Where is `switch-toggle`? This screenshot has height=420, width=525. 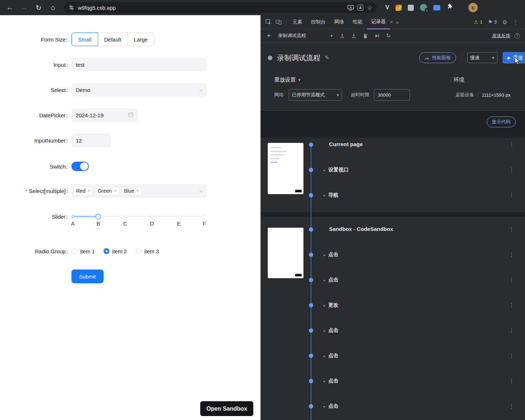 switch-toggle is located at coordinates (80, 166).